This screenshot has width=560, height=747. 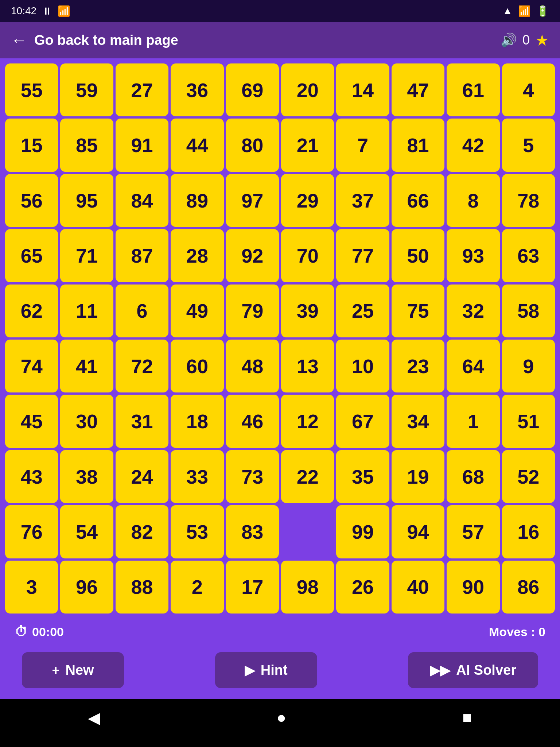 I want to click on grid-cell: 42, so click(x=473, y=145).